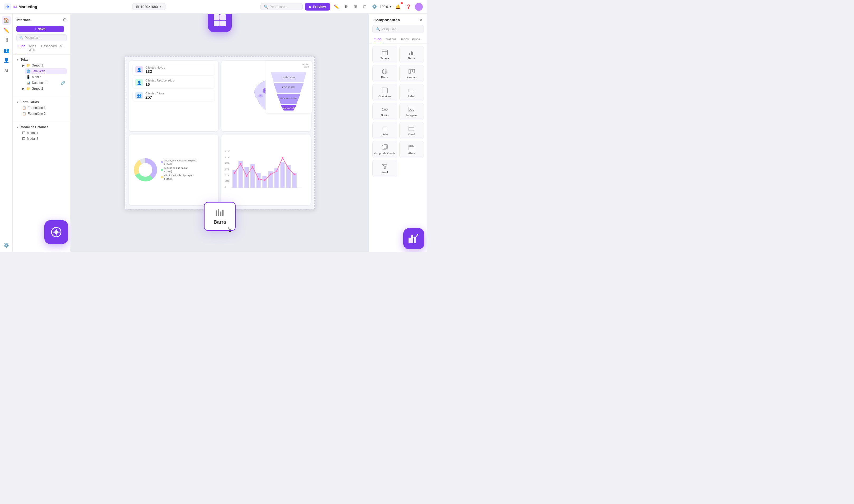 This screenshot has width=854, height=504. I want to click on stats-card: 👤 Clientes Novos 132 👤 Clientes Recupera…, so click(174, 96).